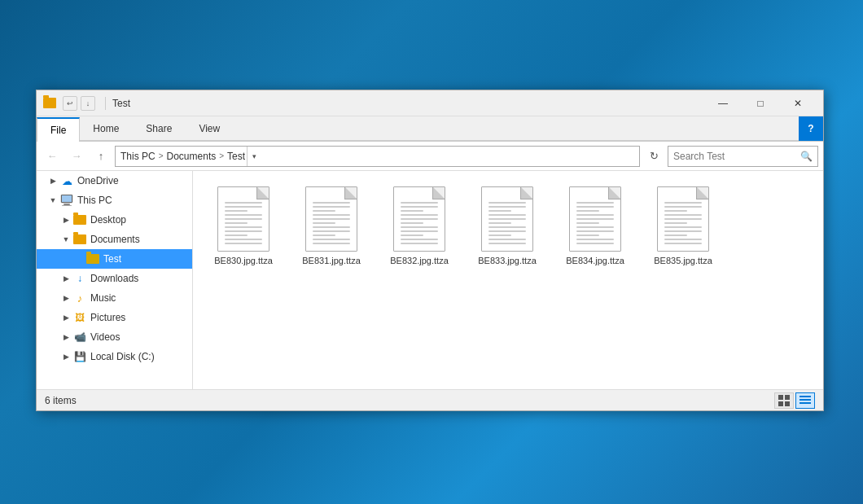  I want to click on details-view-button, so click(805, 401).